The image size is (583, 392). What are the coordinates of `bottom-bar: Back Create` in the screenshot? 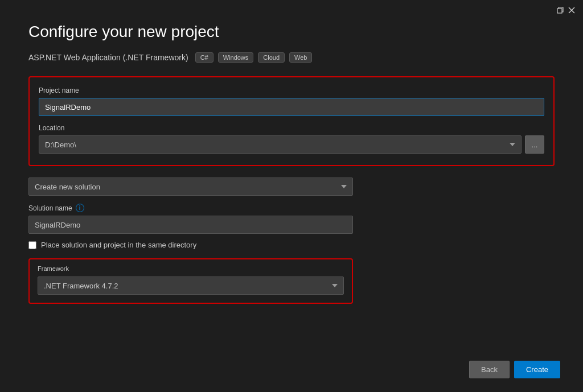 It's located at (515, 370).